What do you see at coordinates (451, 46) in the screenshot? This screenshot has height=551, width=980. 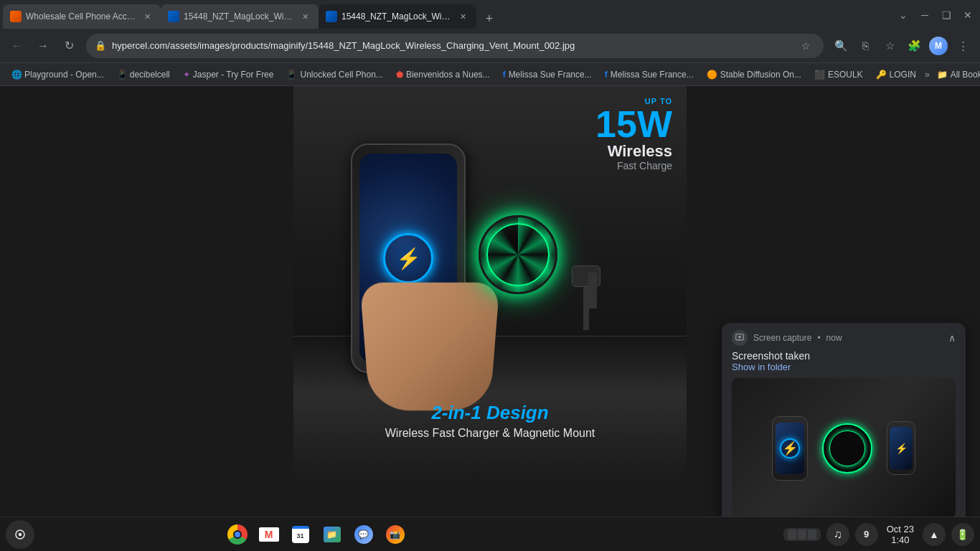 I see `url-text: hypercel.com/assets/images/products/magi…` at bounding box center [451, 46].